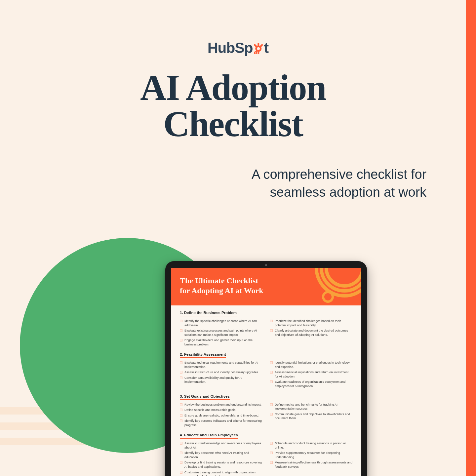  I want to click on checklist-item-text: Identify the specific challenges or area…, so click(223, 323).